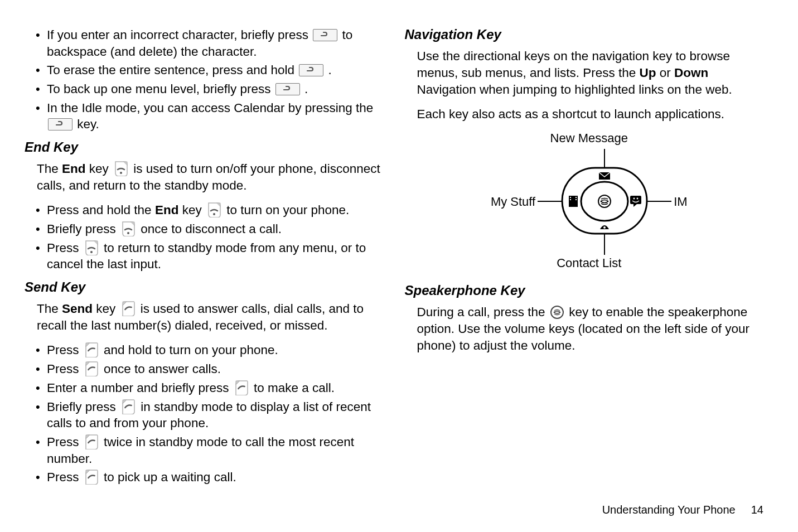  Describe the element at coordinates (209, 414) in the screenshot. I see `send-key-bullets: Press and hold to turn on your phone. Pr…` at that location.